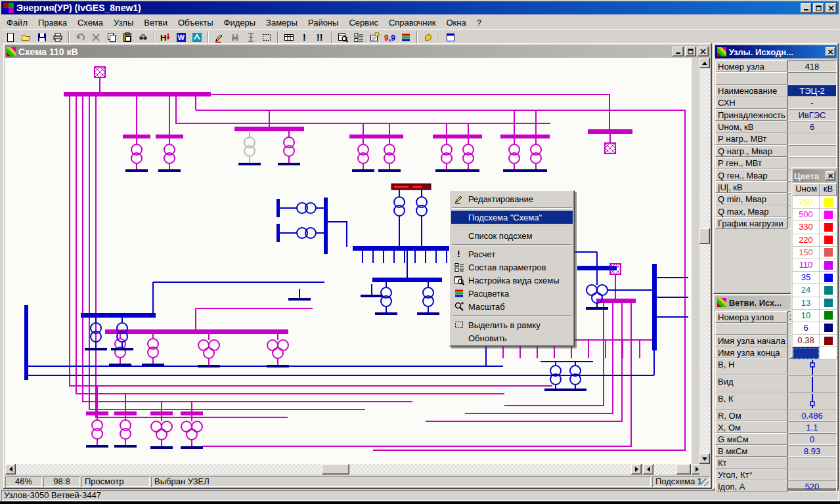  What do you see at coordinates (814, 278) in the screenshot?
I see `voltage-row: 35` at bounding box center [814, 278].